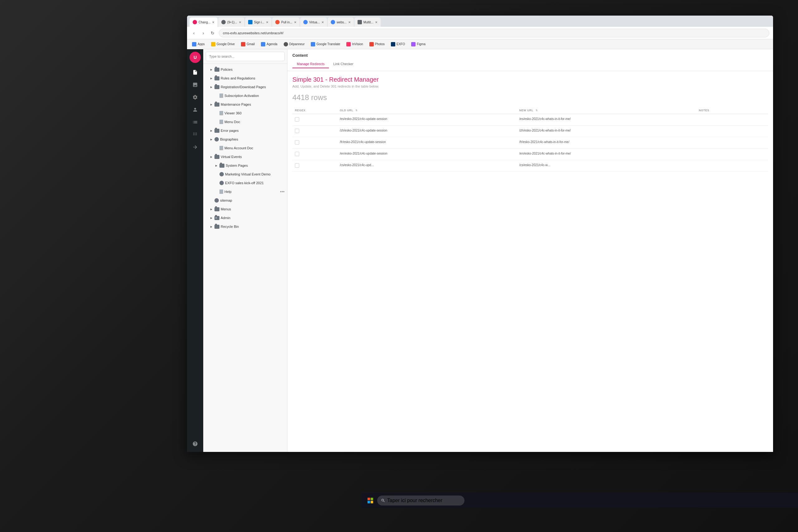 This screenshot has height=532, width=798. What do you see at coordinates (245, 258) in the screenshot?
I see `tree-content: ▶ Policies ▶ Rules and Regulations ▶` at bounding box center [245, 258].